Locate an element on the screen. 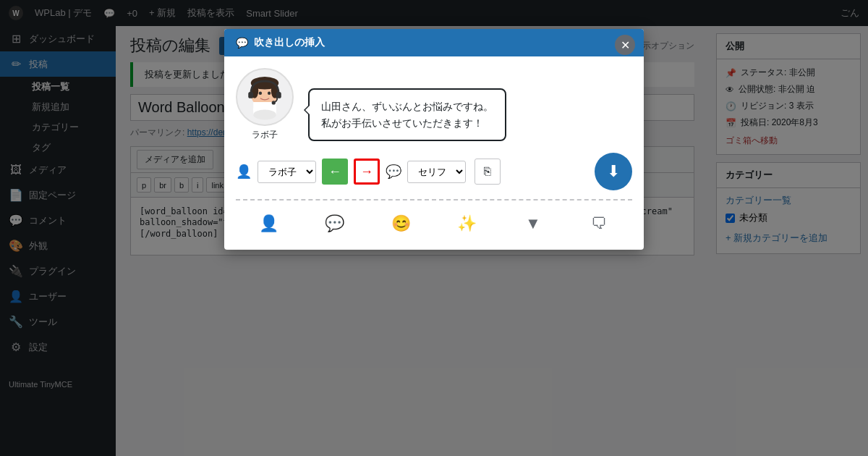 This screenshot has height=456, width=868. character-select: ラボ子 is located at coordinates (286, 172).